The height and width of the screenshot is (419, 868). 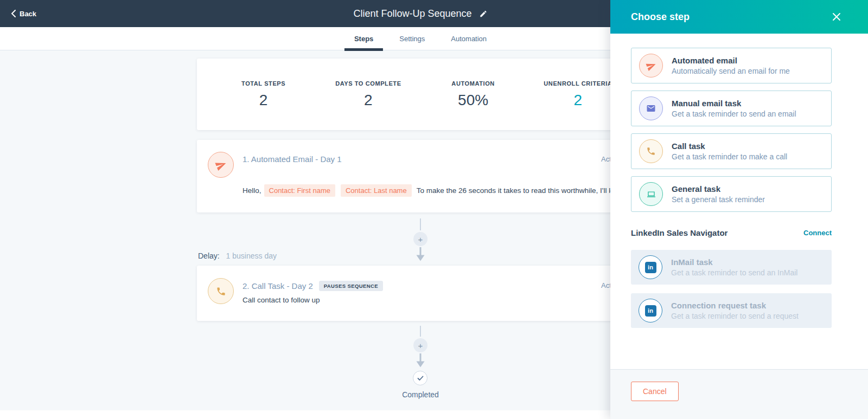 I want to click on send-icon, so click(x=651, y=66).